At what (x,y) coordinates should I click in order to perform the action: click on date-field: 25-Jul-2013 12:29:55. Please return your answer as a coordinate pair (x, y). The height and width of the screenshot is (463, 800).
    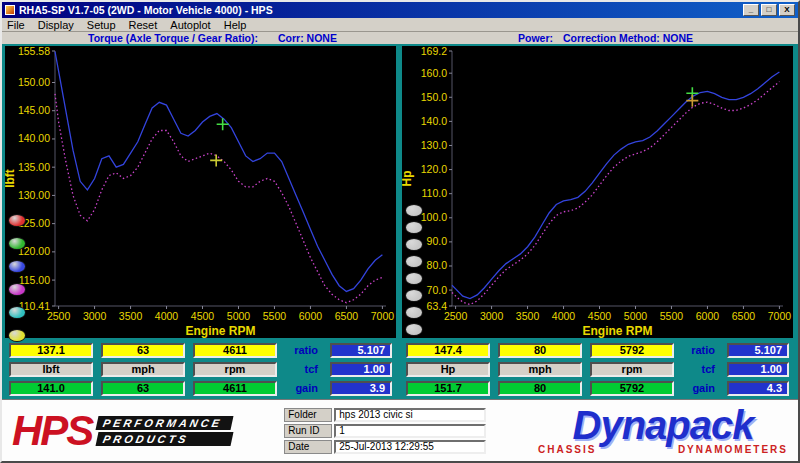
    Looking at the image, I should click on (410, 447).